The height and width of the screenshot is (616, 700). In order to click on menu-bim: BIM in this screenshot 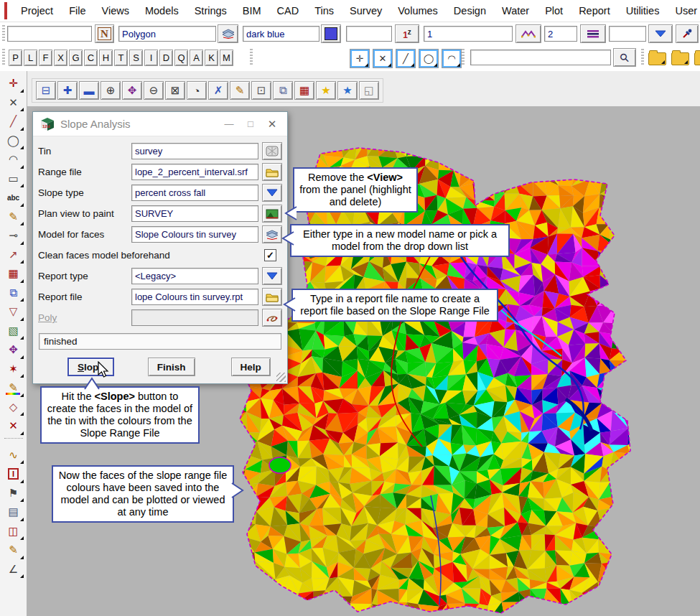, I will do `click(252, 11)`.